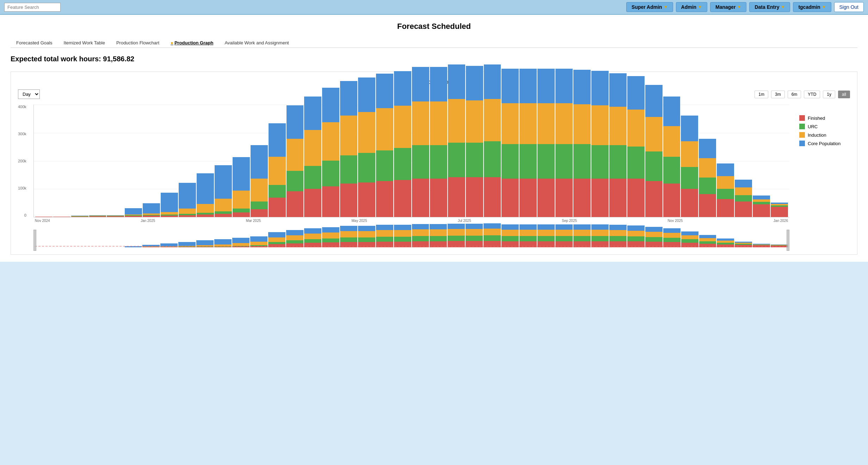 The width and height of the screenshot is (868, 465). I want to click on tgcadmin-button: tgcadmin ▼, so click(812, 7).